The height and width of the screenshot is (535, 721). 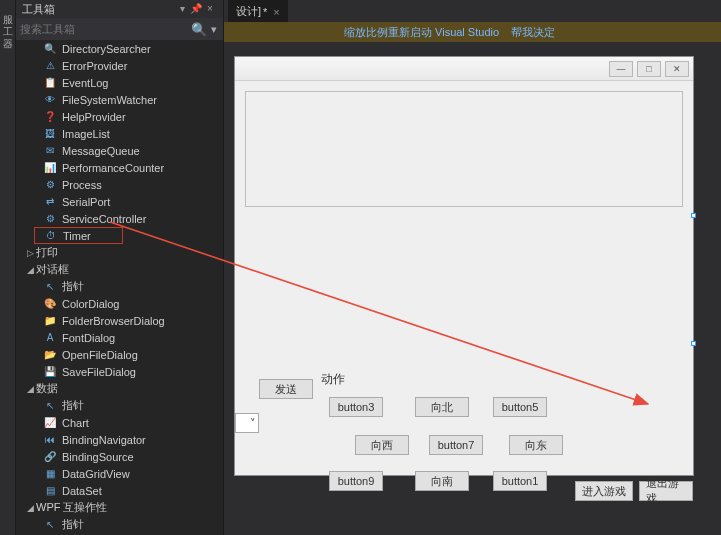 What do you see at coordinates (120, 82) in the screenshot?
I see `toolbox-item-eventlog: 📋EventLog` at bounding box center [120, 82].